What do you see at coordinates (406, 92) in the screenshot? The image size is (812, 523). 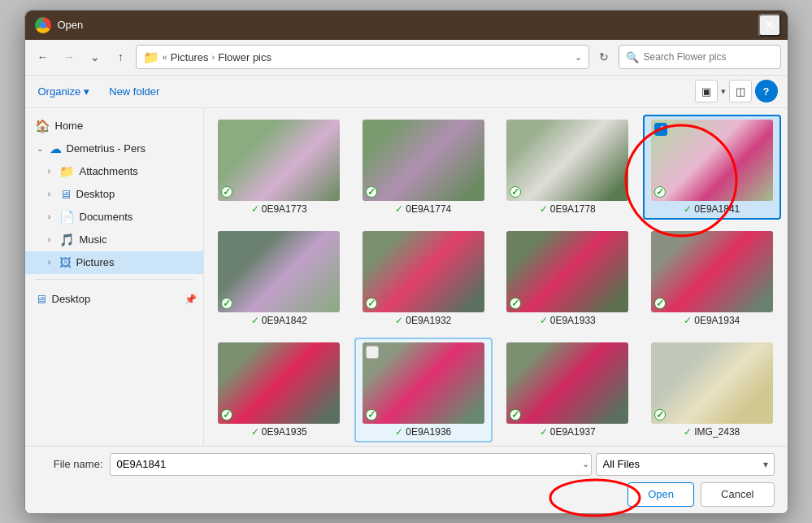 I see `toolbar-row: Organize ▾ New folder ▣ ▾ ◫ ?` at bounding box center [406, 92].